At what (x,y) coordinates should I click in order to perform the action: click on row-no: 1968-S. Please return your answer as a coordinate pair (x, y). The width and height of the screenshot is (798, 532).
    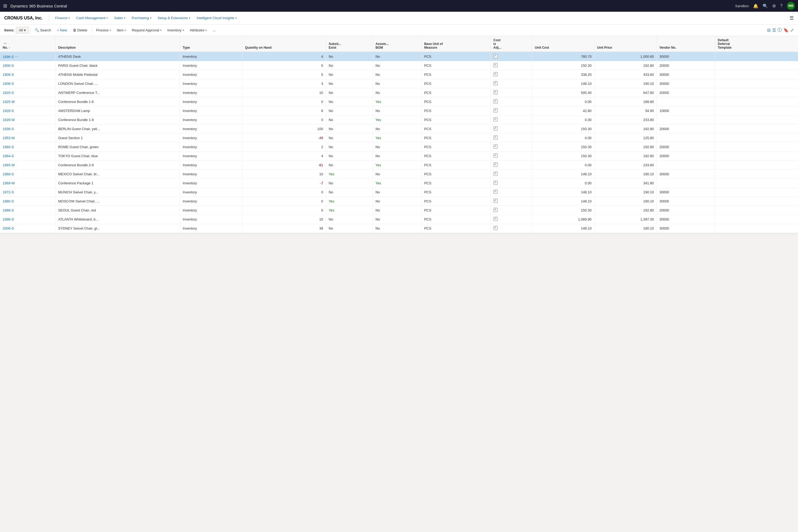
    Looking at the image, I should click on (28, 174).